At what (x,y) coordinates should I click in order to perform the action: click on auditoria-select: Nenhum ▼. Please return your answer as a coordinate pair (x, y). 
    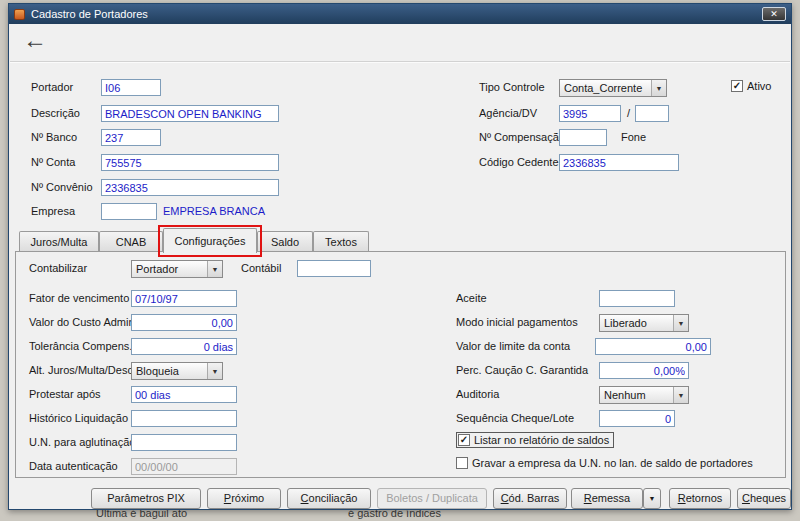
    Looking at the image, I should click on (644, 395).